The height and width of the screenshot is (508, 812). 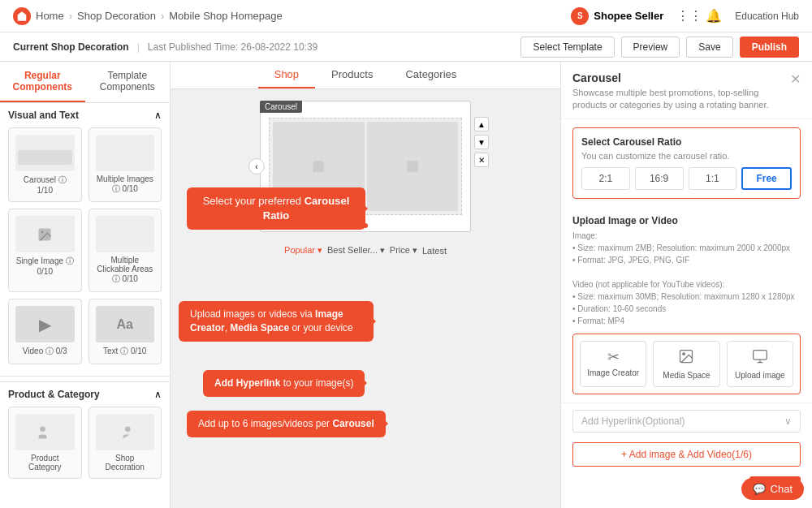 What do you see at coordinates (482, 142) in the screenshot?
I see `canvas-controls: ▲ ▼ ✕` at bounding box center [482, 142].